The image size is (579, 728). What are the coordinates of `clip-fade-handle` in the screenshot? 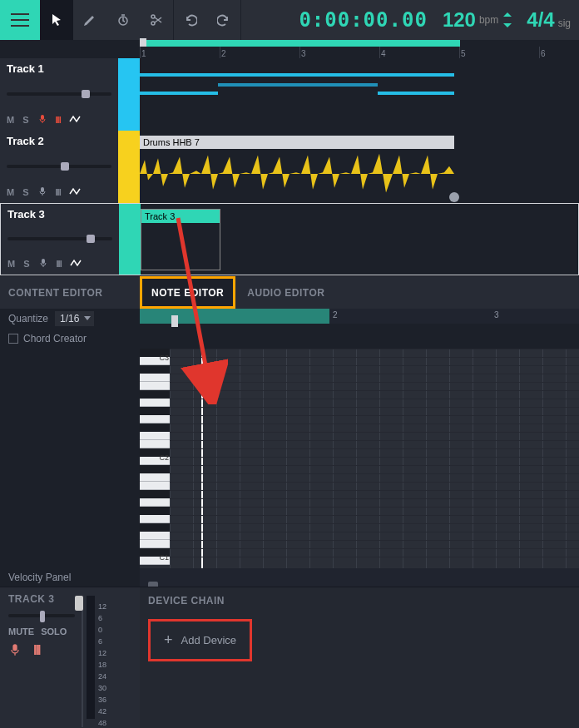 It's located at (454, 197).